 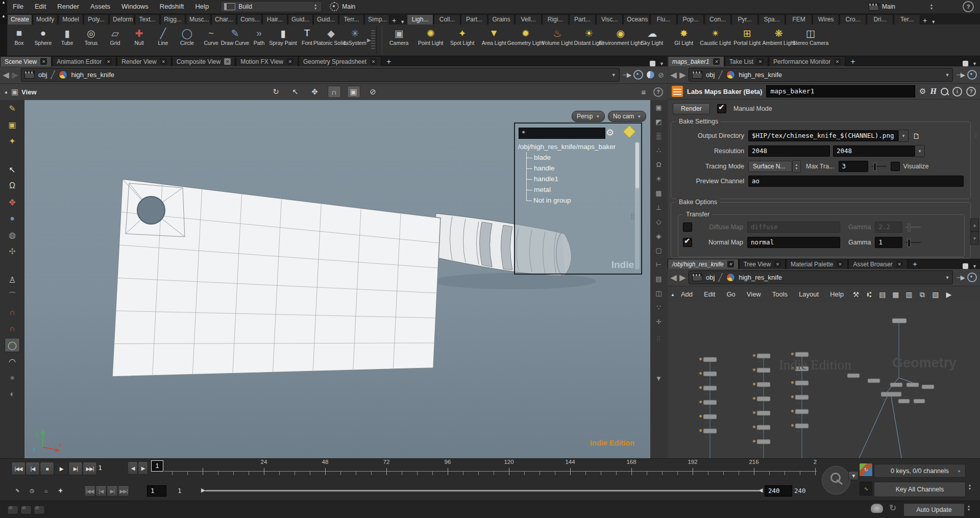 I want to click on param-grip: ∷∷, so click(x=976, y=136).